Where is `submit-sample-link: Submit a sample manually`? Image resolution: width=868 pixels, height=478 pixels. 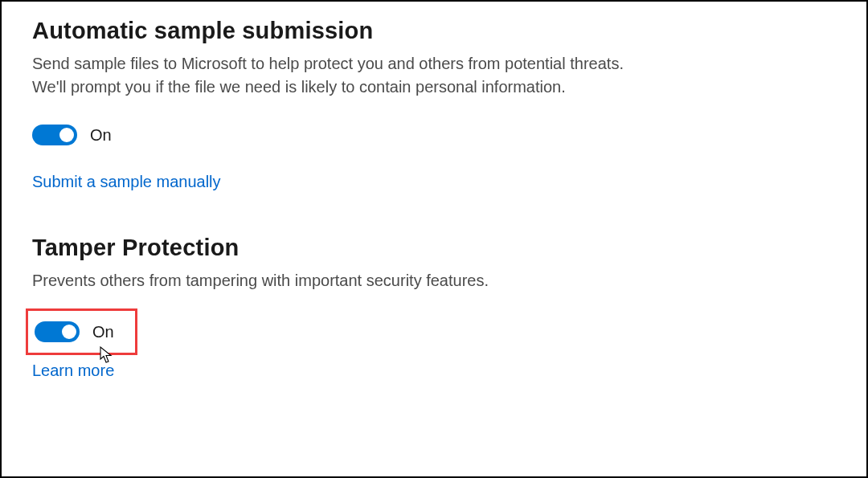 submit-sample-link: Submit a sample manually is located at coordinates (127, 182).